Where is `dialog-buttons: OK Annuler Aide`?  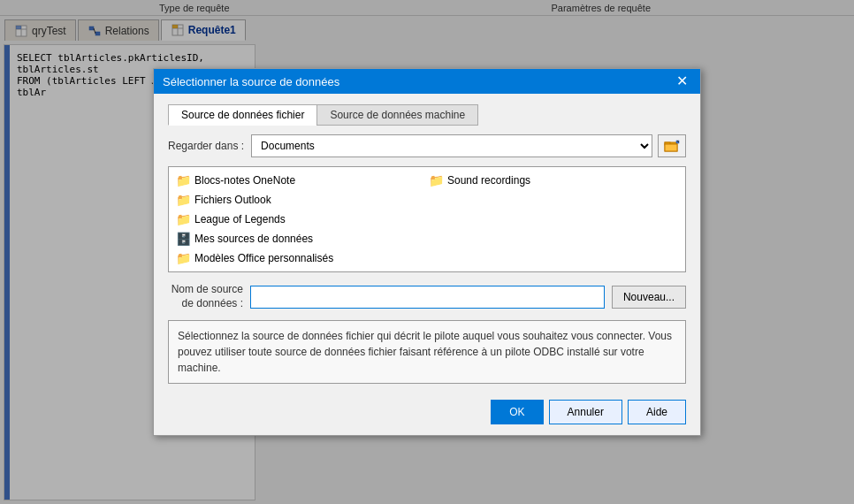
dialog-buttons: OK Annuler Aide is located at coordinates (427, 410).